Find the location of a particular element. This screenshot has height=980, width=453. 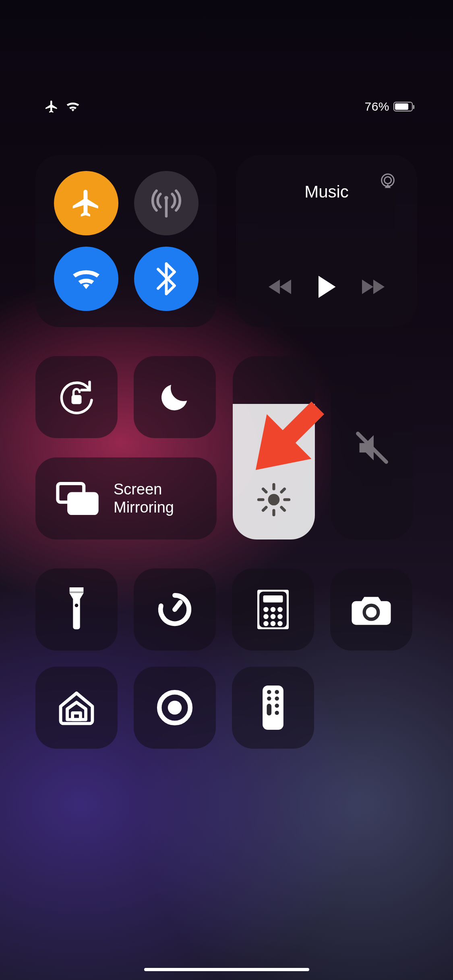

timer-button is located at coordinates (175, 609).